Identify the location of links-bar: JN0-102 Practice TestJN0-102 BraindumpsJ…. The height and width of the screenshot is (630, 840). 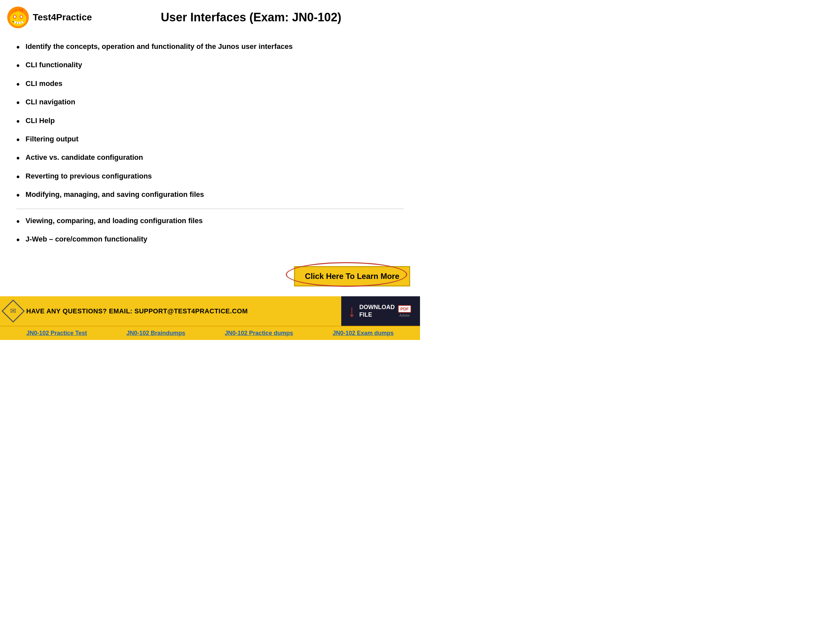
(210, 333).